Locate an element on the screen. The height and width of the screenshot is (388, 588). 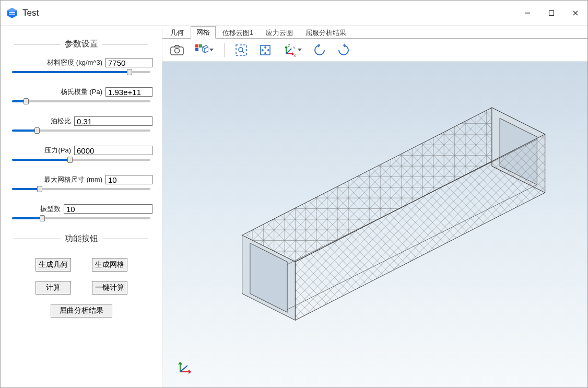
tab-mesh: 网格 is located at coordinates (203, 32).